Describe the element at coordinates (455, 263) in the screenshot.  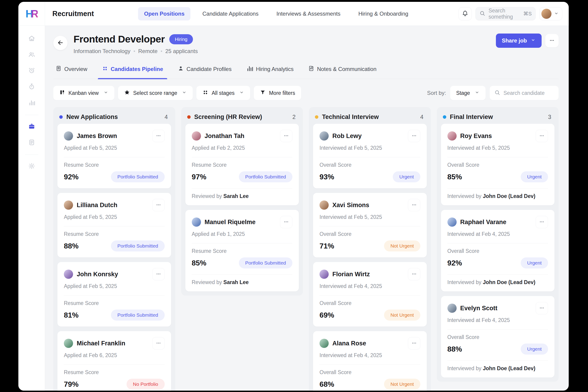
I see `score-value: 92%` at that location.